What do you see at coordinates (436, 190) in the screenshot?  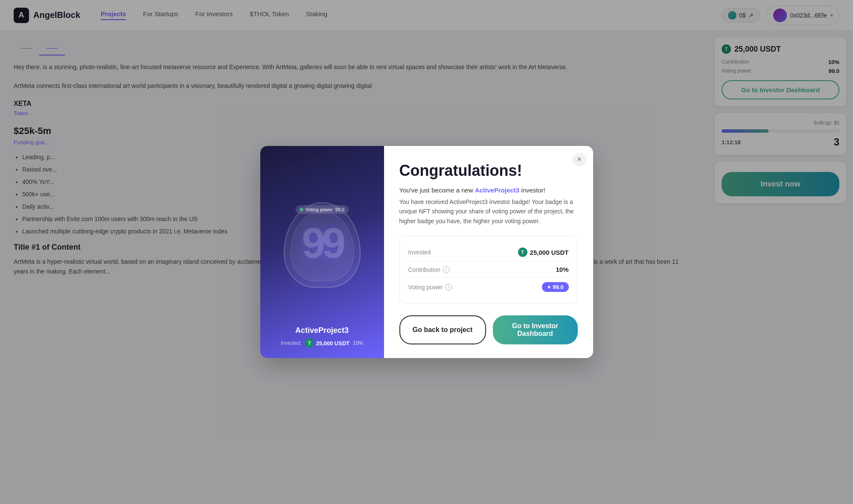 I see `modal-sub-text: You've just become a new` at bounding box center [436, 190].